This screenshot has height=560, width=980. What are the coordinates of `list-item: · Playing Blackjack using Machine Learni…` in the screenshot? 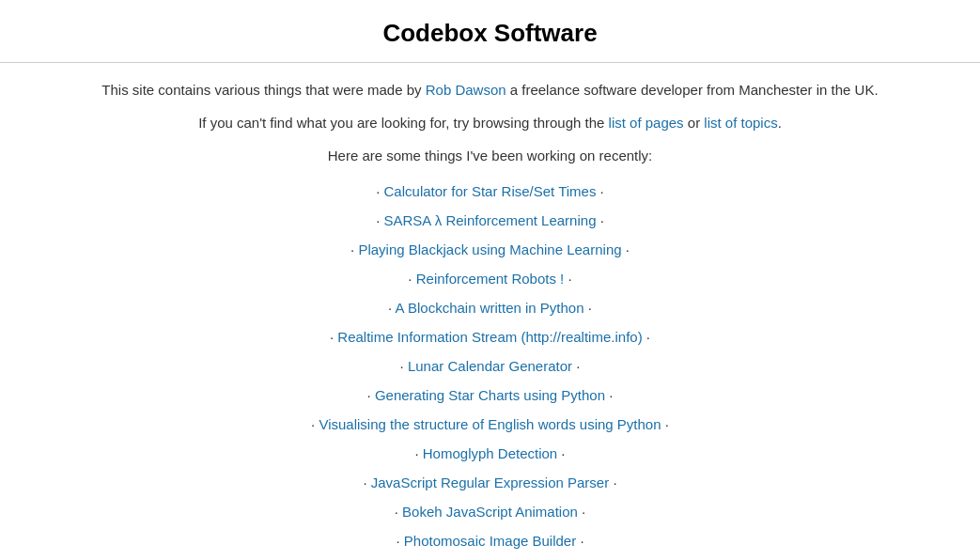 It's located at (490, 250).